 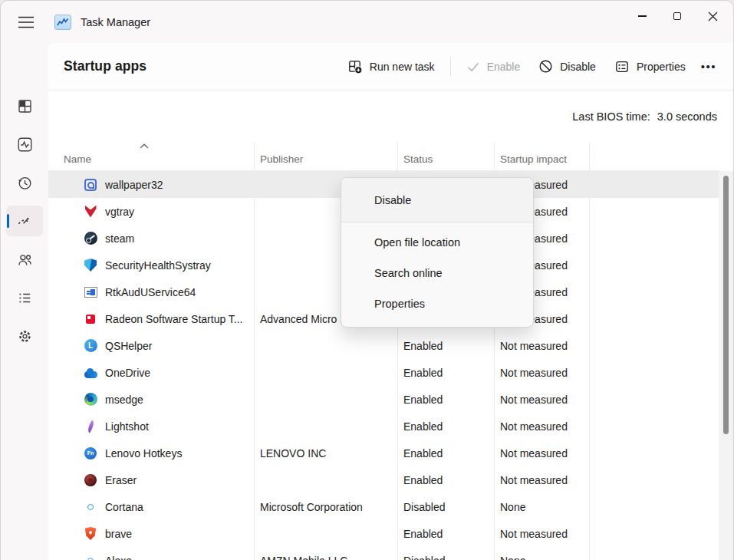 What do you see at coordinates (151, 427) in the screenshot?
I see `app-name-cell: Lightshot` at bounding box center [151, 427].